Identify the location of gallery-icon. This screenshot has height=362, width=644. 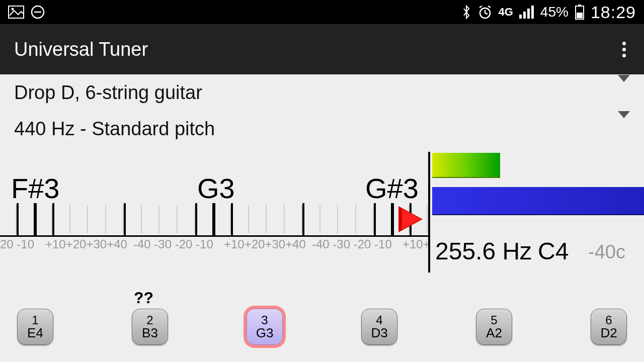
(16, 12).